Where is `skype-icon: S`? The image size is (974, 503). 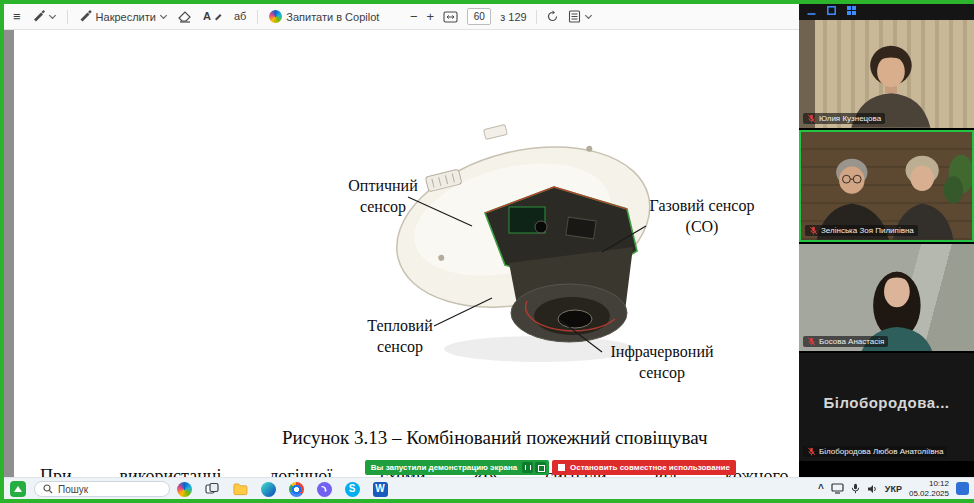
skype-icon: S is located at coordinates (352, 489).